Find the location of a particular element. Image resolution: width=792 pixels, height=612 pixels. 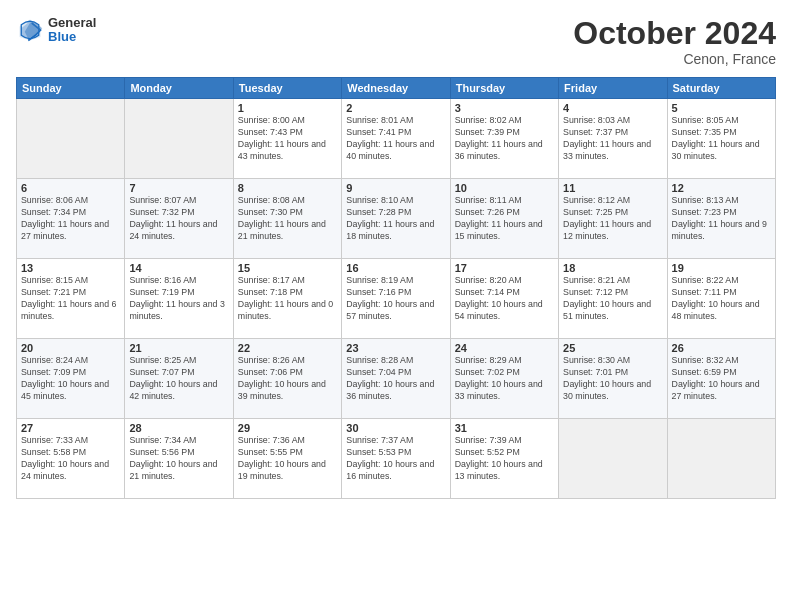

day-number: 1 is located at coordinates (288, 108).